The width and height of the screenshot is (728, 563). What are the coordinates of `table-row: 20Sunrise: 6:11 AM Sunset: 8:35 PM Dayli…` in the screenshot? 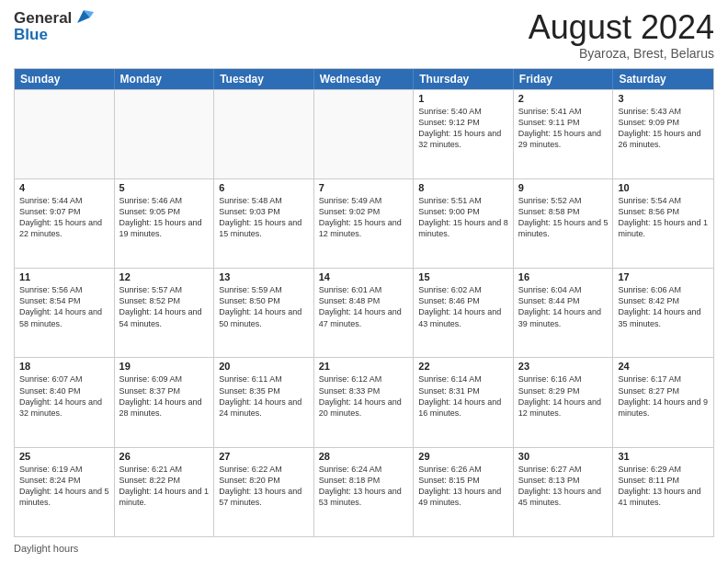 It's located at (265, 402).